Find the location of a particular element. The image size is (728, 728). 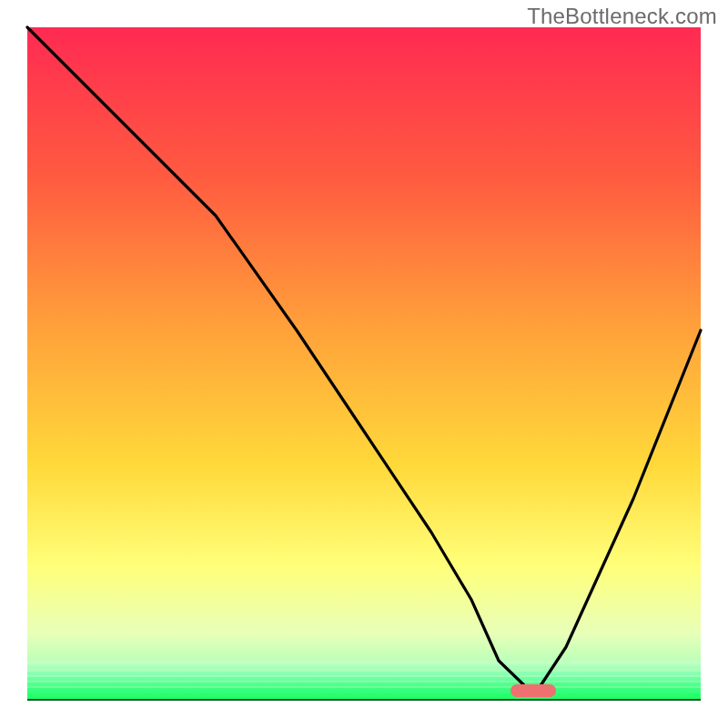

watermark-text: TheBottleneck.com is located at coordinates (622, 16).